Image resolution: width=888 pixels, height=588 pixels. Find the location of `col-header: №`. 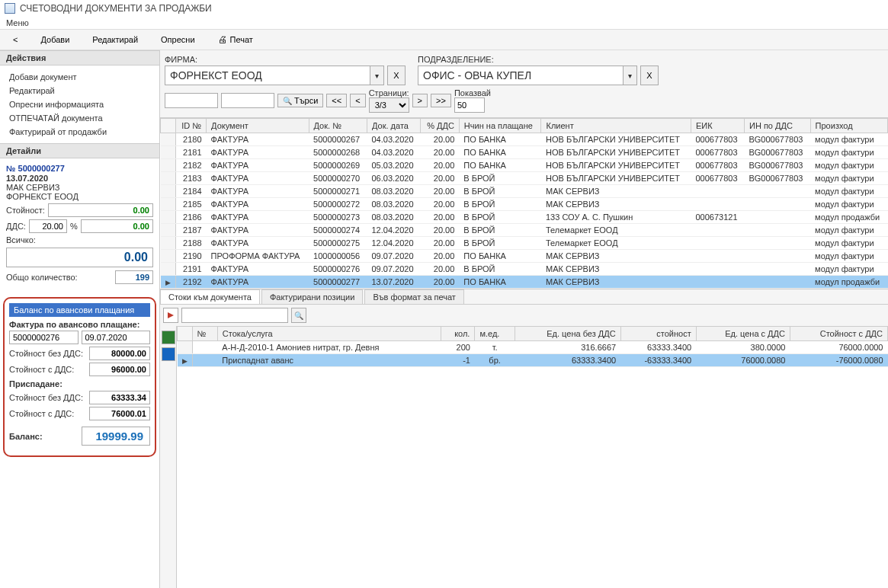

col-header: № is located at coordinates (204, 334).